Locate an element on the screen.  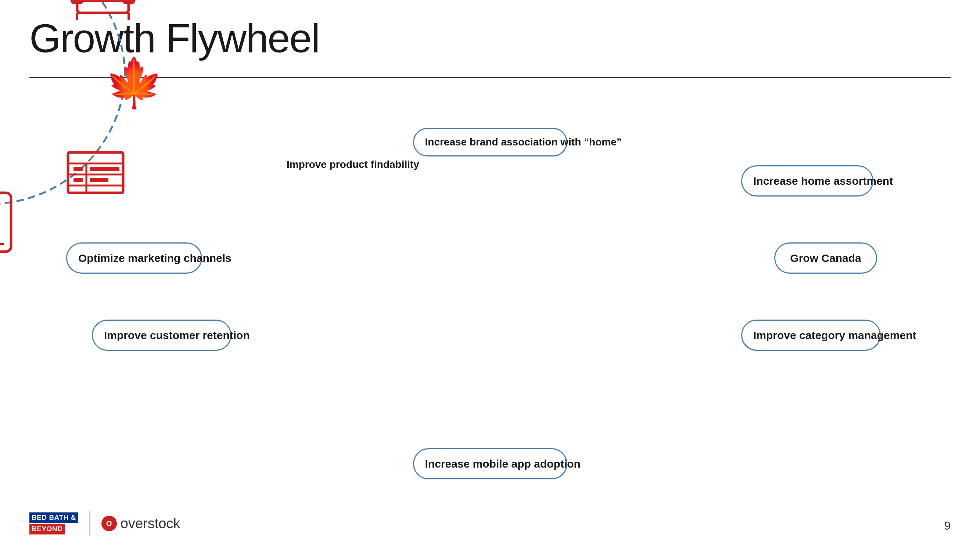
overstock-logo: O overstock is located at coordinates (141, 524).